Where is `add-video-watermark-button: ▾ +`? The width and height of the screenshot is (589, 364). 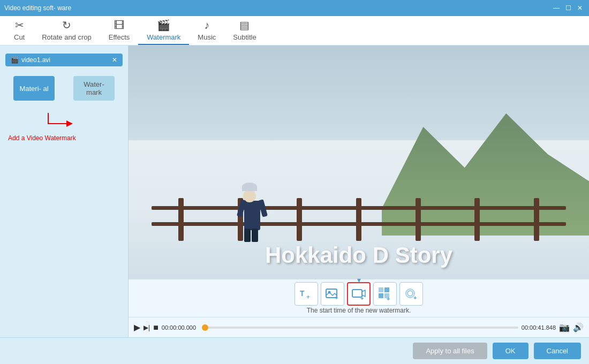 add-video-watermark-button: ▾ + is located at coordinates (359, 294).